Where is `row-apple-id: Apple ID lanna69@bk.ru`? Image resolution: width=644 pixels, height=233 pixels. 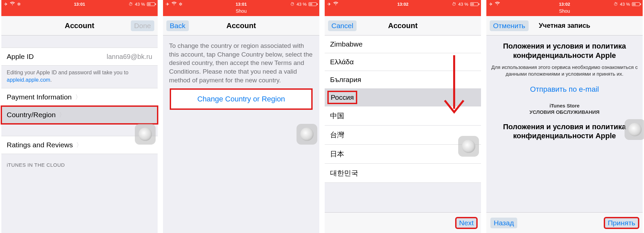 row-apple-id: Apple ID lanna69@bk.ru is located at coordinates (79, 57).